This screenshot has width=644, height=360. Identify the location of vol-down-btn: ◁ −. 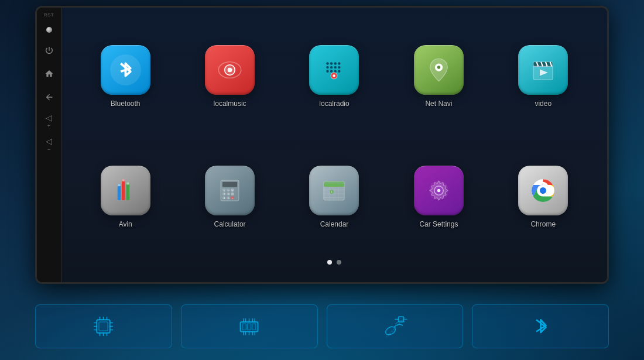
(49, 144).